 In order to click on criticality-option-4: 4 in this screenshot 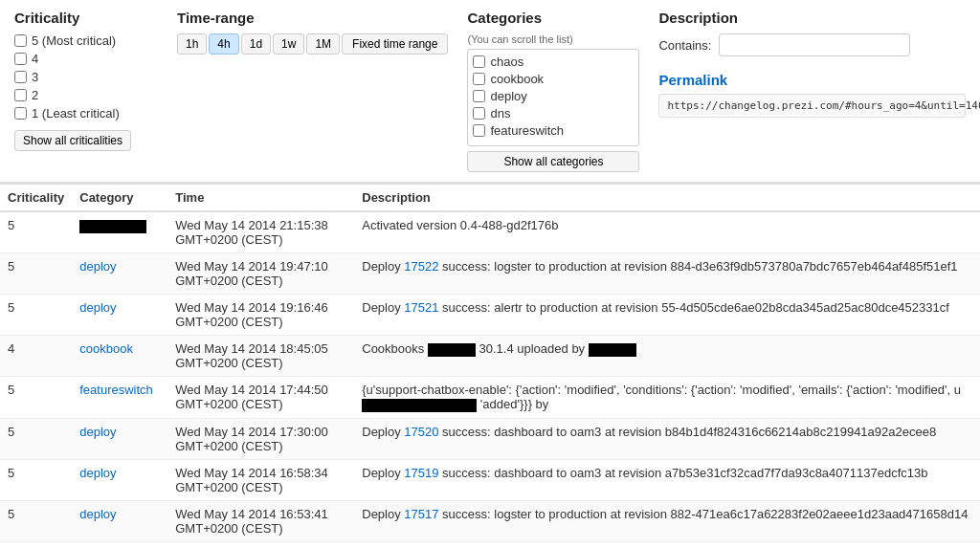, I will do `click(86, 59)`.